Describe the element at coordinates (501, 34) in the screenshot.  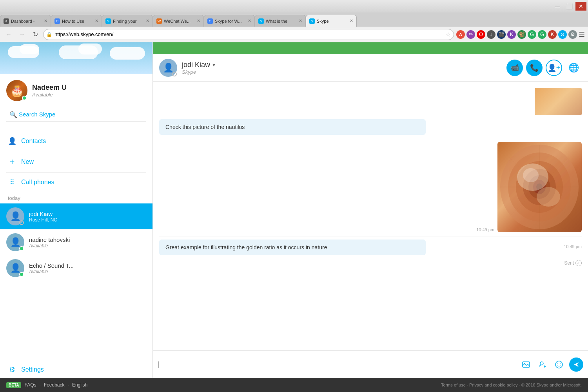
I see `capture-icon: 🎬` at that location.